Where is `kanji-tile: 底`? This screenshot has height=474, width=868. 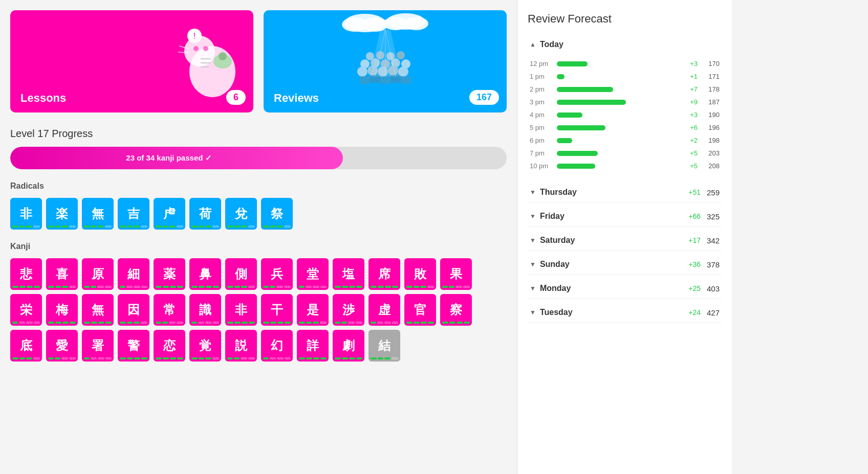 kanji-tile: 底 is located at coordinates (26, 346).